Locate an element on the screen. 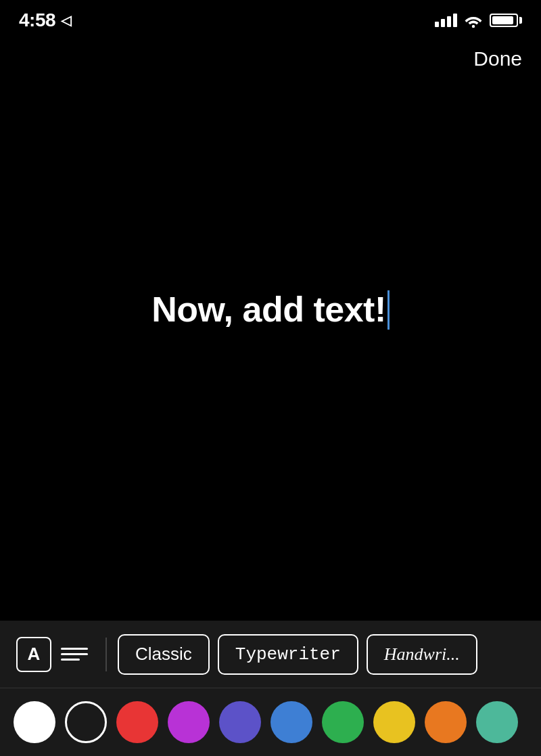 This screenshot has width=541, height=756. align-button is located at coordinates (74, 654).